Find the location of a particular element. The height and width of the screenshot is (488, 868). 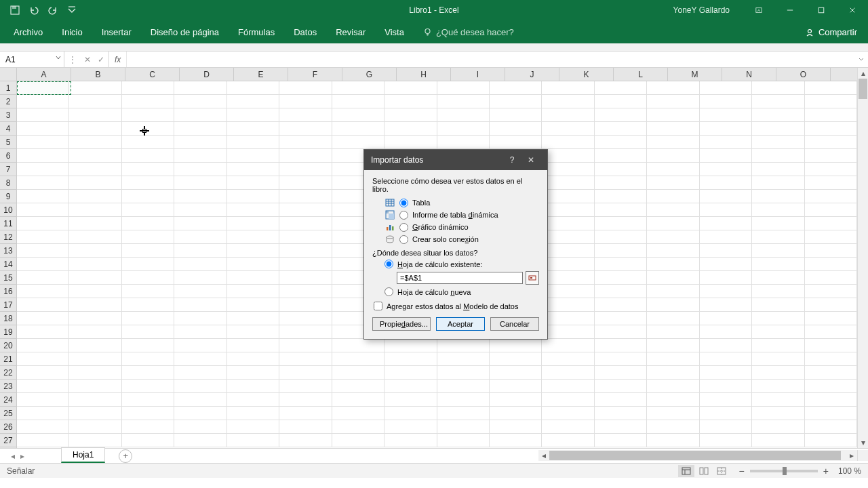

scroll-up-icon: ▴ is located at coordinates (863, 73).